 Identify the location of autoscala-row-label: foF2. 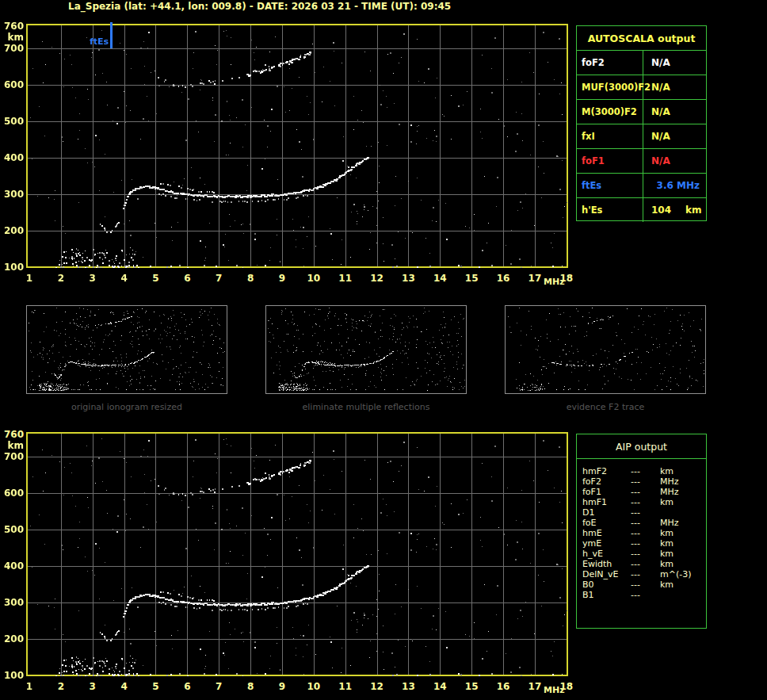
(610, 63).